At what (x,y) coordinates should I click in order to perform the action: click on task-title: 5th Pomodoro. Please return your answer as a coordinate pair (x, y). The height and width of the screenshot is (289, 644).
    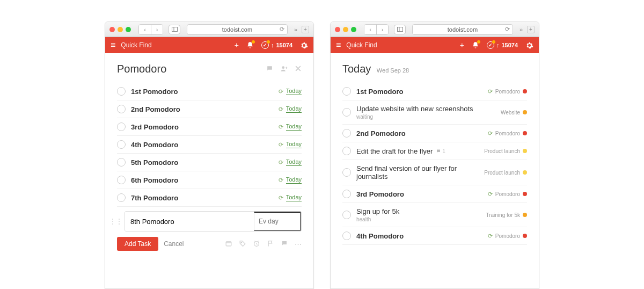
    Looking at the image, I should click on (202, 162).